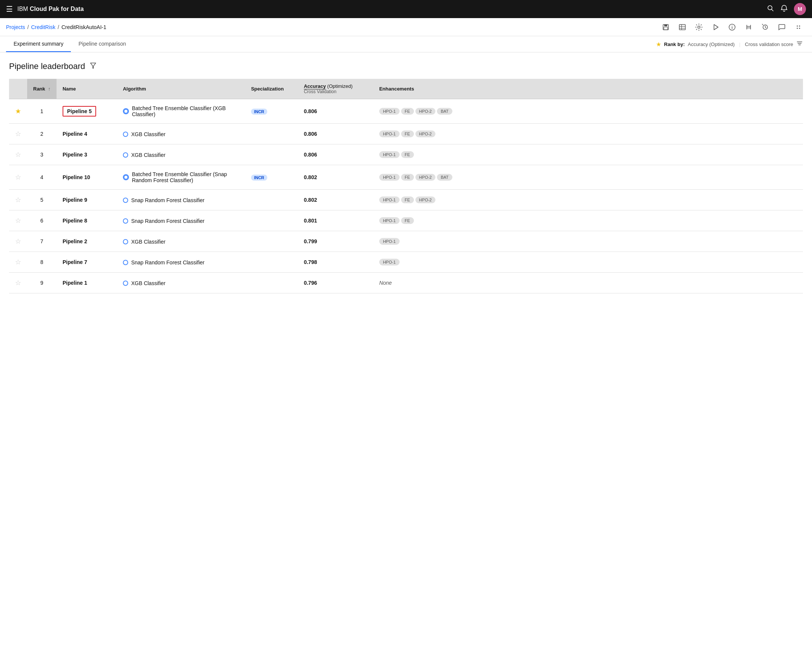 The height and width of the screenshot is (666, 812). What do you see at coordinates (16, 27) in the screenshot?
I see `breadcrumb-projects: Projects` at bounding box center [16, 27].